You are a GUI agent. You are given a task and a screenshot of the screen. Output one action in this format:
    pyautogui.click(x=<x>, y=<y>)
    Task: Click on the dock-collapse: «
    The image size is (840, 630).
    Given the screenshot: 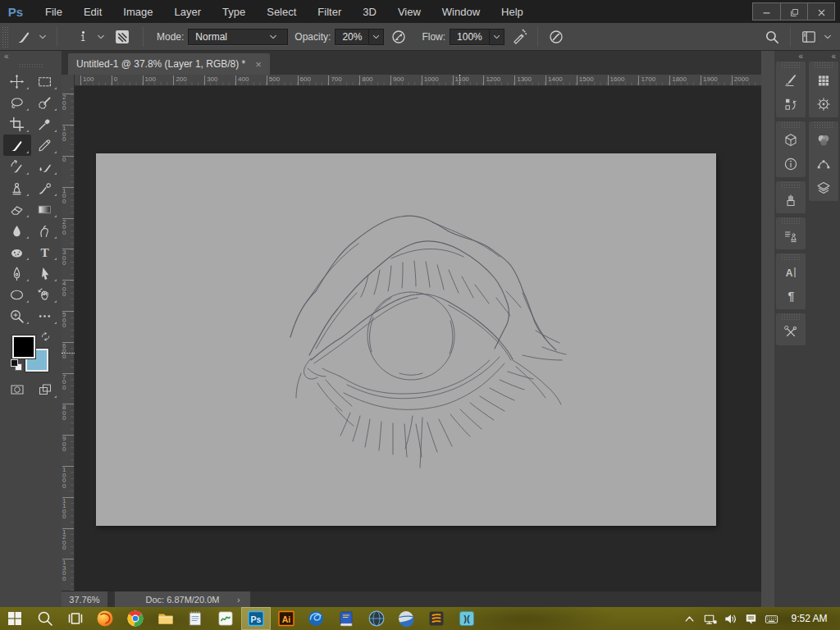 What is the action you would take?
    pyautogui.click(x=824, y=56)
    